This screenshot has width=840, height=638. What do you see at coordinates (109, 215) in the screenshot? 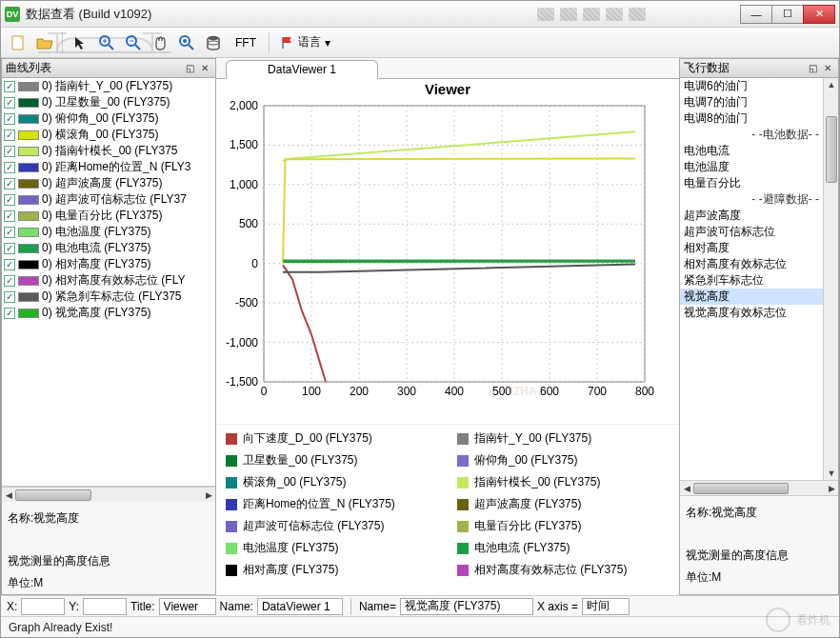
I see `series-row: ✓ 0) 电量百分比 (FLY375)` at bounding box center [109, 215].